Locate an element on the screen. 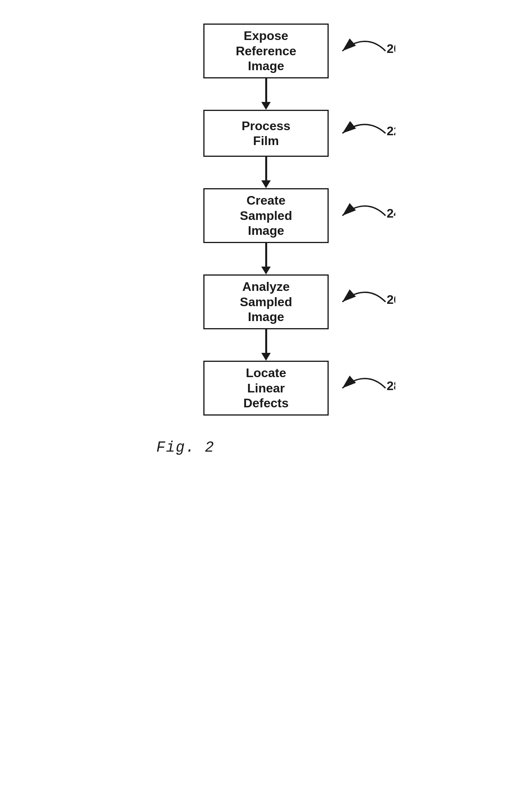  analyze-sampled-image-box: Analyze Sampled Image is located at coordinates (266, 302).